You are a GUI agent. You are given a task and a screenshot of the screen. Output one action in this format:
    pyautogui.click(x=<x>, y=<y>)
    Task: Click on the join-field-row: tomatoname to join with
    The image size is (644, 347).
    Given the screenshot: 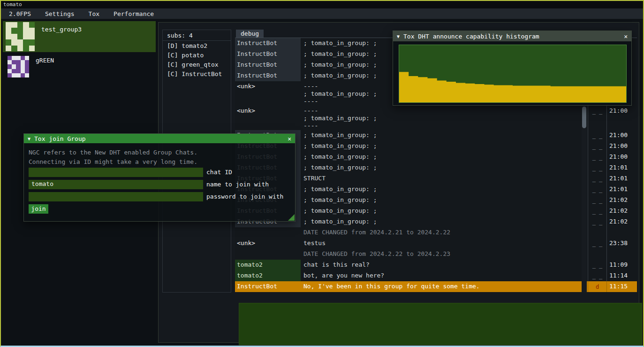 What is the action you would take?
    pyautogui.click(x=149, y=185)
    